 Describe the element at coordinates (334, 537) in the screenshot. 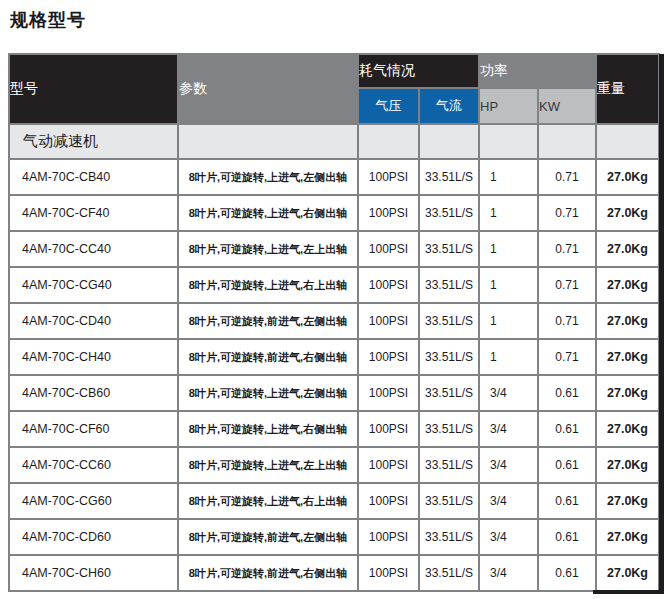

I see `table-row: 4AM-70C-CD60 8叶片,可逆旋转,前进气,左侧出轴 100PSI 33…` at that location.